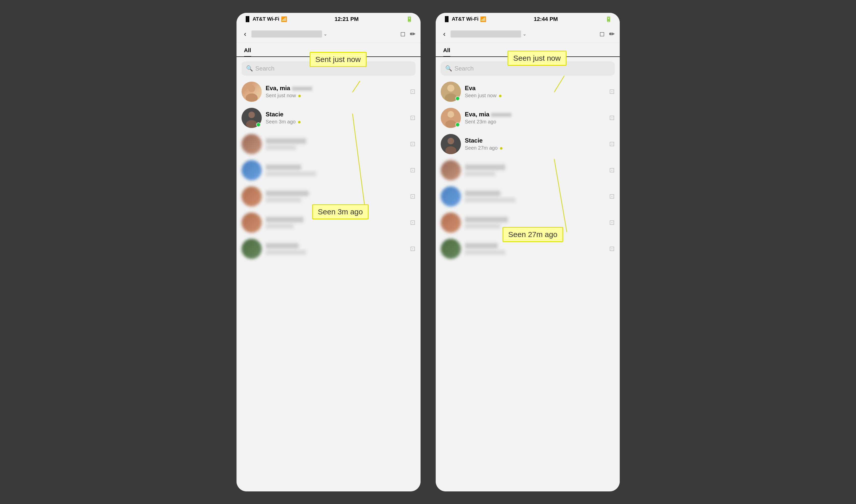 This screenshot has height=504, width=856. What do you see at coordinates (252, 223) in the screenshot?
I see `avatar-blur4-left` at bounding box center [252, 223].